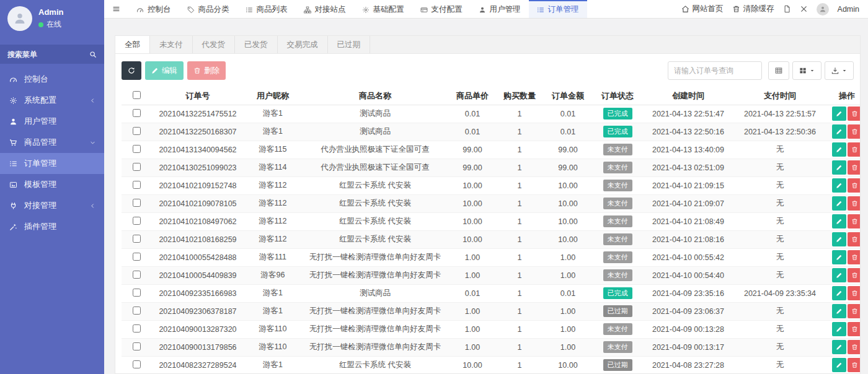 The width and height of the screenshot is (868, 374). I want to click on hamburger-icon, so click(117, 9).